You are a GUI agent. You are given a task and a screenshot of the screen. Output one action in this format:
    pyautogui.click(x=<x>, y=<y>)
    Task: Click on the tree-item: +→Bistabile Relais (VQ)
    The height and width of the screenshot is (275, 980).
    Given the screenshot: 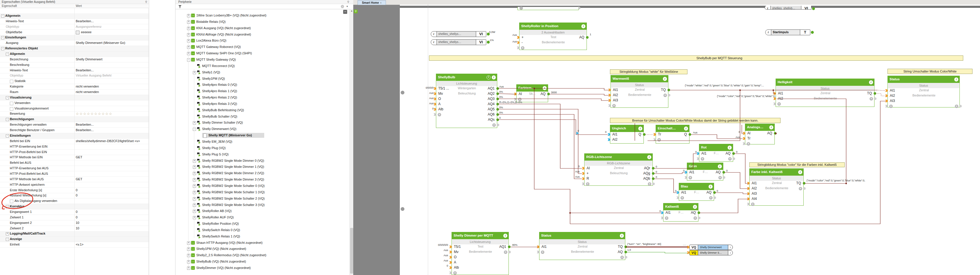 What is the action you would take?
    pyautogui.click(x=262, y=22)
    